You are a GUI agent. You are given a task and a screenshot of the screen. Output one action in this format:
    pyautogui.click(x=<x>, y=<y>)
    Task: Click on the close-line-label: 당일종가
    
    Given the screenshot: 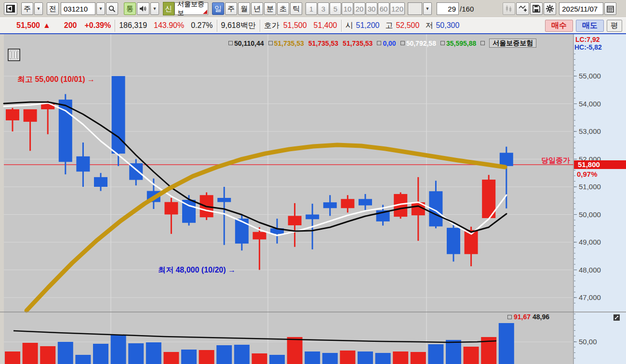 What is the action you would take?
    pyautogui.click(x=556, y=161)
    